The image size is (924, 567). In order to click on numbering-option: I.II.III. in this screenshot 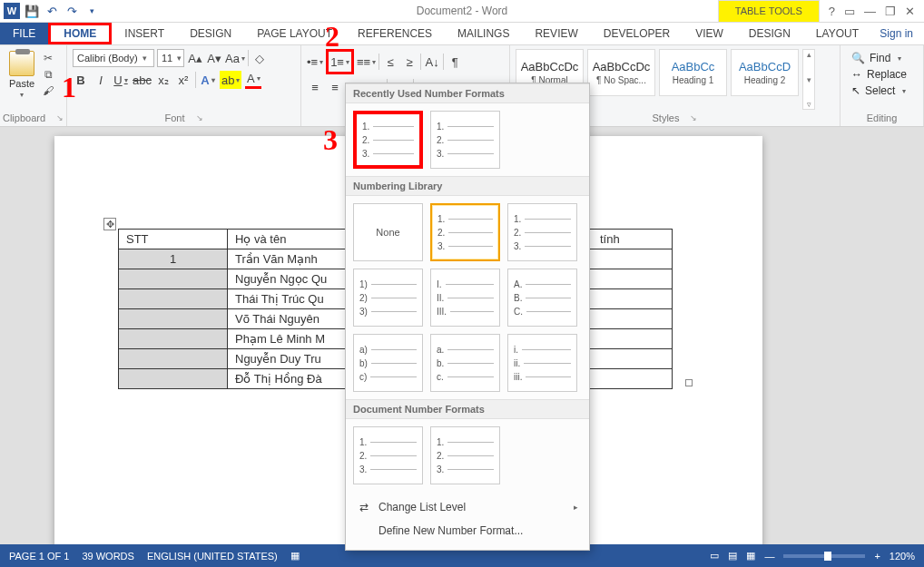, I will do `click(465, 298)`.